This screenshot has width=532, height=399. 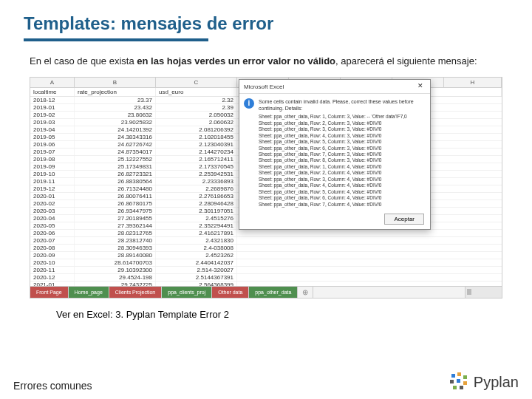 I want to click on dialog-detail-line: Sheet: ppa_other_data, Row: 1, Column: 4…, so click(x=341, y=167).